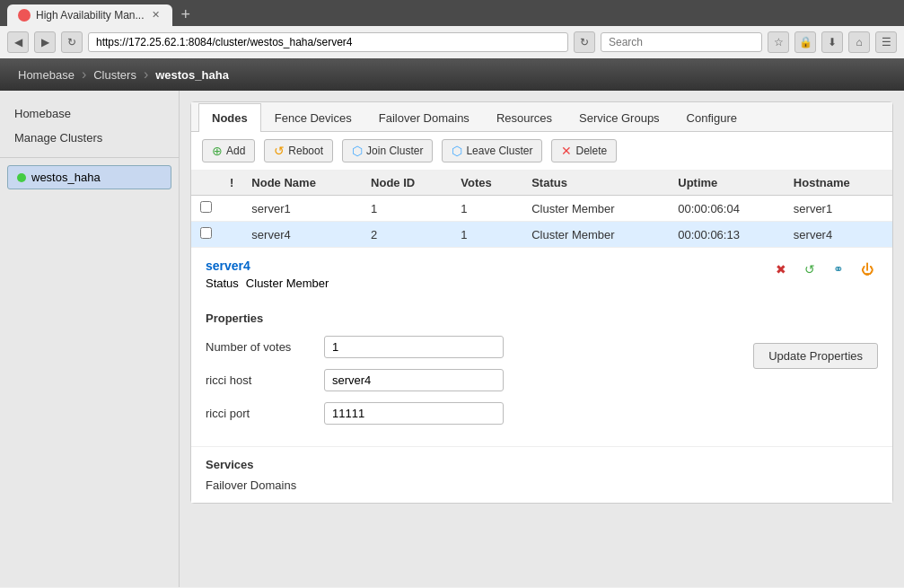 Image resolution: width=904 pixels, height=588 pixels. Describe the element at coordinates (90, 15) in the screenshot. I see `tab-title: High Availability Man...` at that location.